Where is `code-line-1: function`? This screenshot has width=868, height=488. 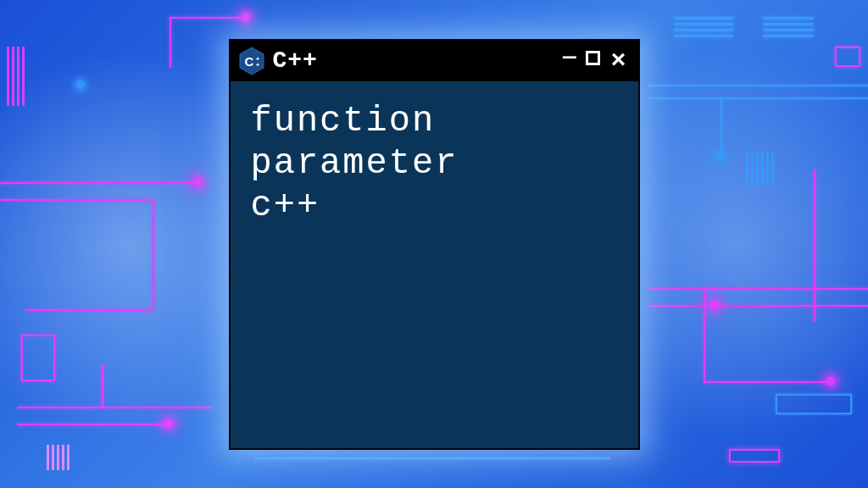 code-line-1: function is located at coordinates (434, 121).